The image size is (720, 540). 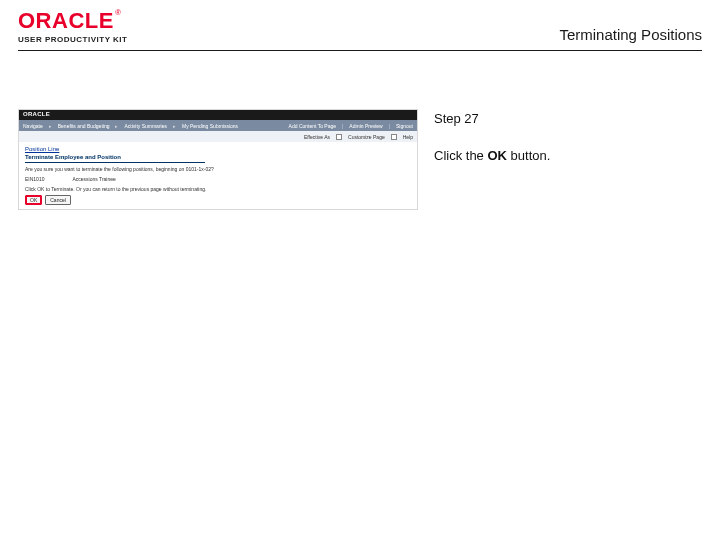 What do you see at coordinates (66, 20) in the screenshot?
I see `brand-main-text: ORACLE` at bounding box center [66, 20].